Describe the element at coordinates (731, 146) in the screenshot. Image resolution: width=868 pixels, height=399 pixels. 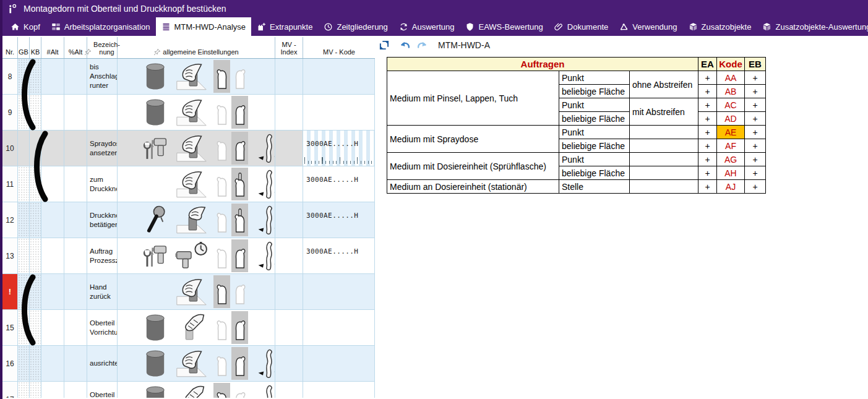
I see `code-cell-AF: AF` at that location.